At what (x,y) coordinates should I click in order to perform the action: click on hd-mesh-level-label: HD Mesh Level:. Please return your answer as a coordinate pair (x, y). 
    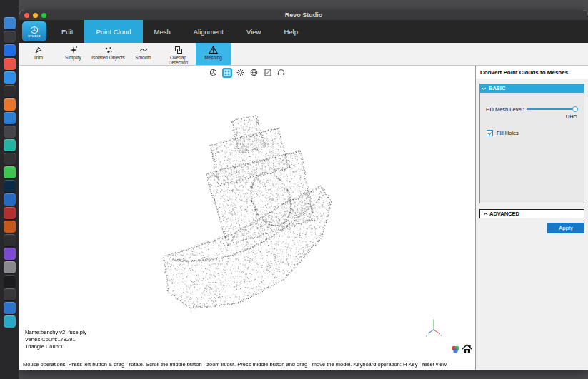
    Looking at the image, I should click on (504, 110).